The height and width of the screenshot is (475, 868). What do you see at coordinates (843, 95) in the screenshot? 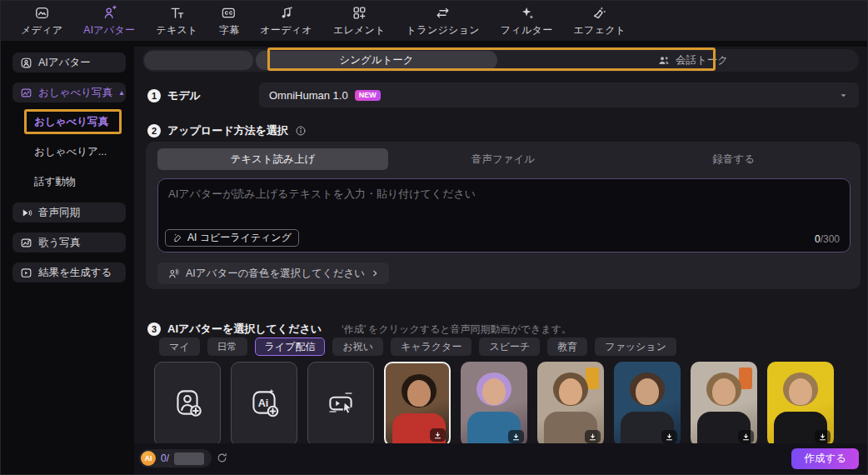
I see `chevron-down-icon` at bounding box center [843, 95].